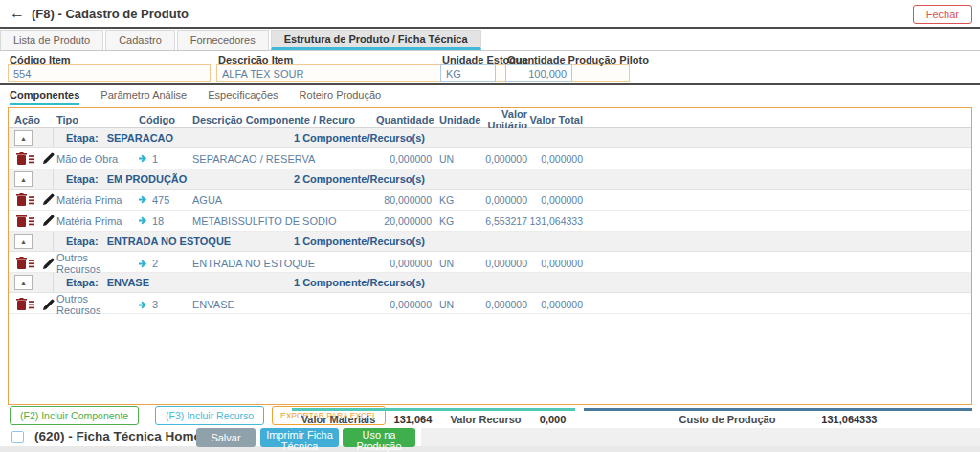  Describe the element at coordinates (94, 159) in the screenshot. I see `row-tipo: Mão de Obra` at that location.